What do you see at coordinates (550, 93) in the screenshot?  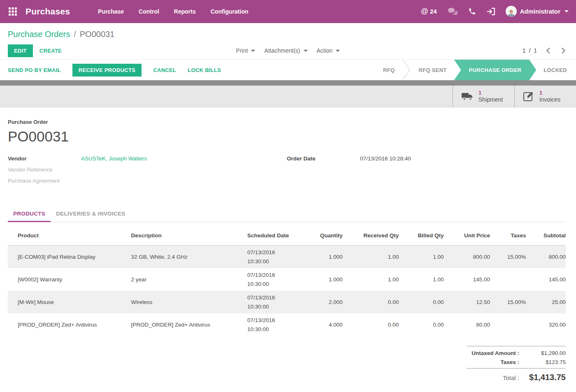 I see `invoices-count: 1` at bounding box center [550, 93].